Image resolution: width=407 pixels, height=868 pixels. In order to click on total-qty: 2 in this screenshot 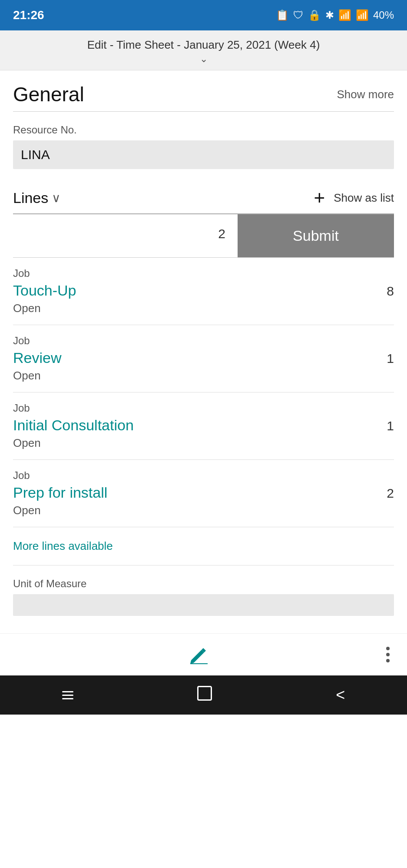, I will do `click(125, 236)`.